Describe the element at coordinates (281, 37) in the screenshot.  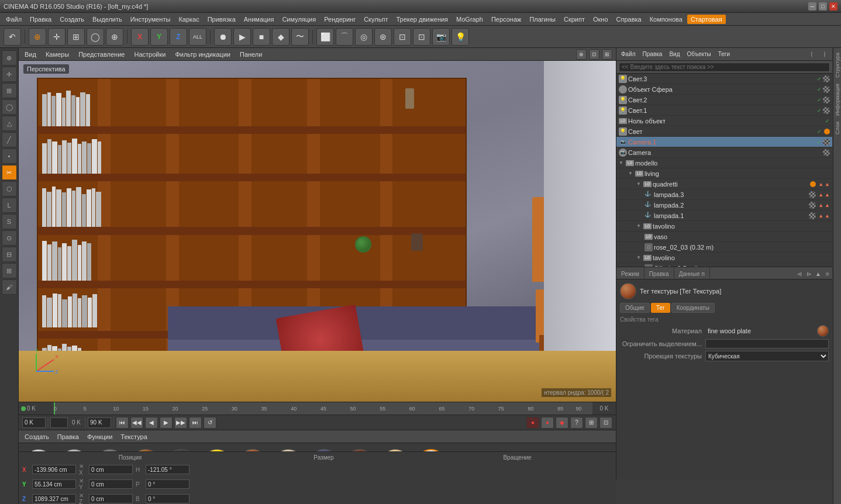
I see `anim-key: ◆` at that location.